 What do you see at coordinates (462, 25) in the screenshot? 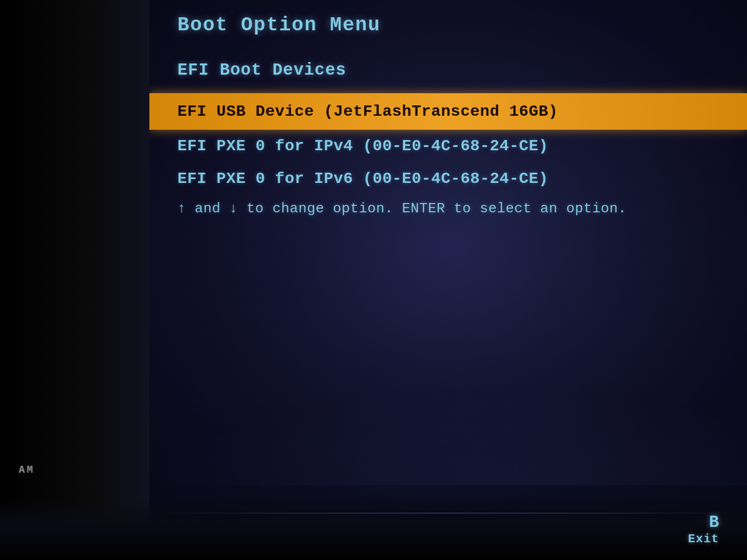
I see `title-bar: Boot Option Menu` at bounding box center [462, 25].